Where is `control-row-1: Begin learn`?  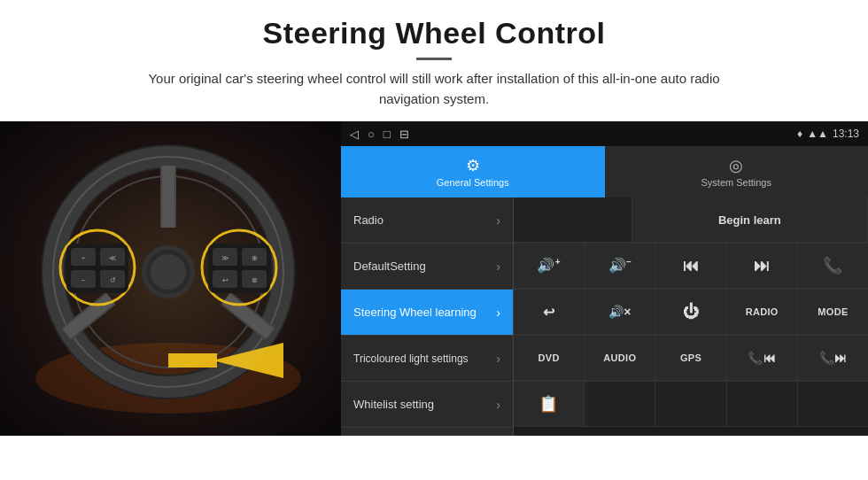 control-row-1: Begin learn is located at coordinates (691, 221).